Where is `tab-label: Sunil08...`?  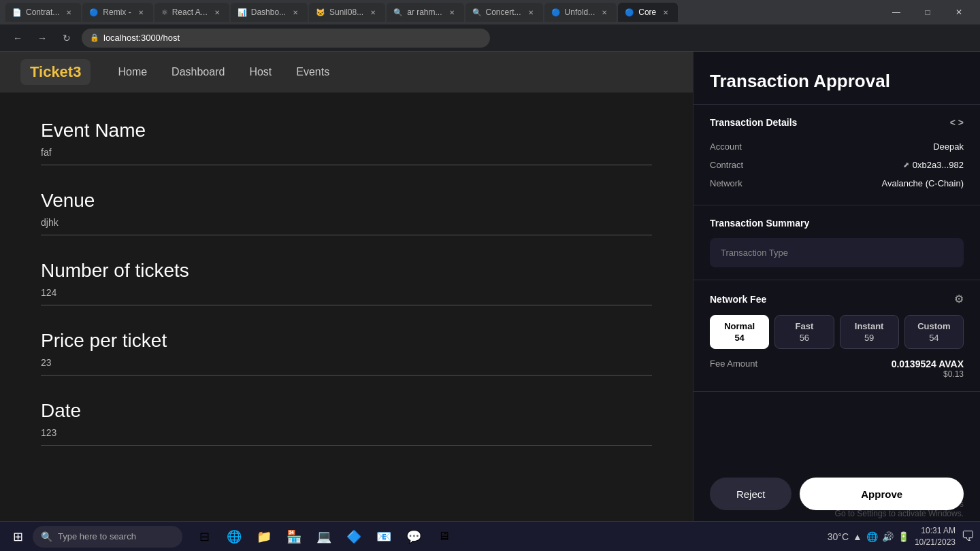 tab-label: Sunil08... is located at coordinates (346, 12).